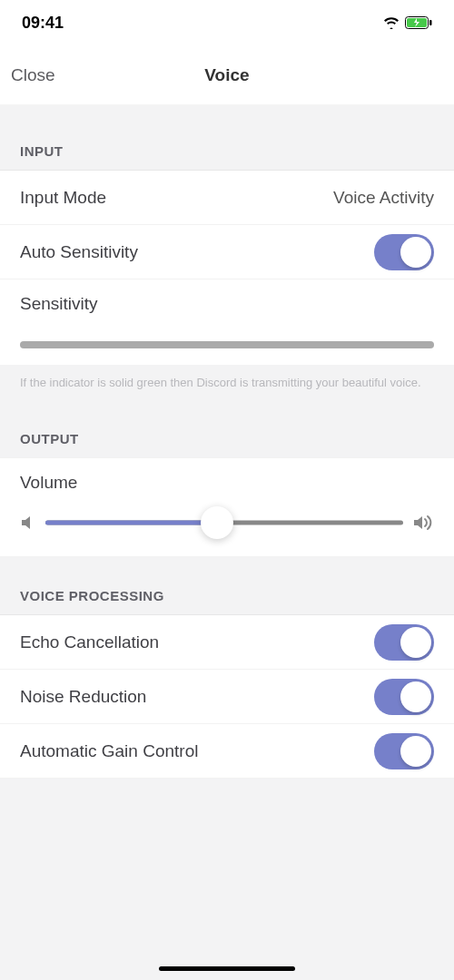 This screenshot has width=454, height=980. Describe the element at coordinates (33, 75) in the screenshot. I see `close-button: Close` at that location.